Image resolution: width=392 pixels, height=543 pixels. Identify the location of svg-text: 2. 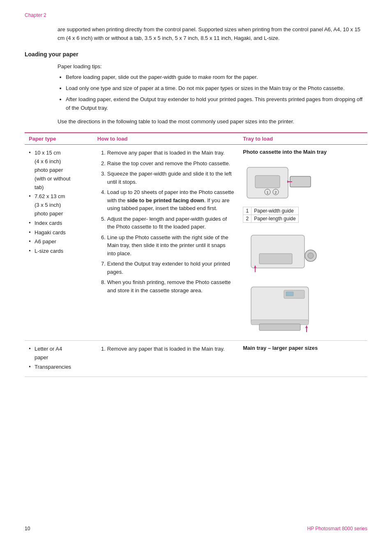
(276, 192).